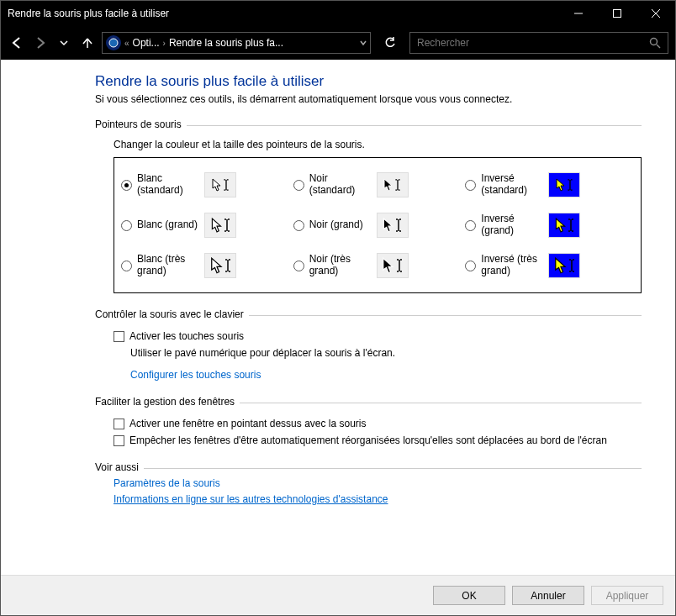 The height and width of the screenshot is (616, 676). Describe the element at coordinates (533, 43) in the screenshot. I see `search-input` at that location.